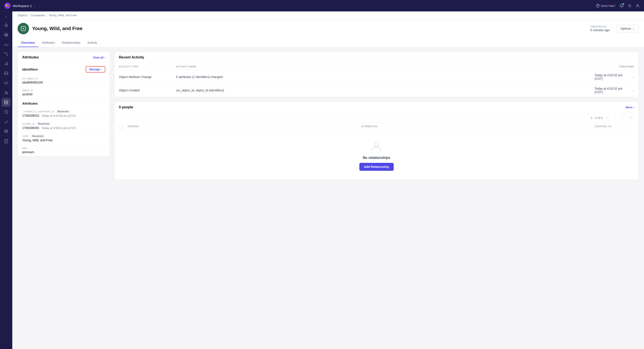 The image size is (644, 349). Describe the element at coordinates (376, 155) in the screenshot. I see `no-relationships-empty-state: No relationships Add Relationship` at that location.